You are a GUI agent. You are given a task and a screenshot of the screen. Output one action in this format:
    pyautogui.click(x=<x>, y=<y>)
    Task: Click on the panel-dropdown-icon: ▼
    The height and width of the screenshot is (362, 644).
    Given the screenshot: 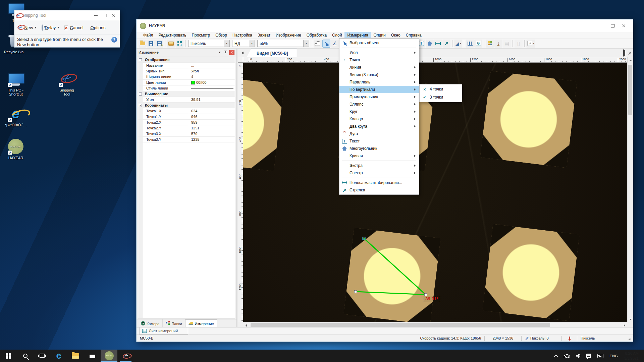 What is the action you would take?
    pyautogui.click(x=220, y=52)
    